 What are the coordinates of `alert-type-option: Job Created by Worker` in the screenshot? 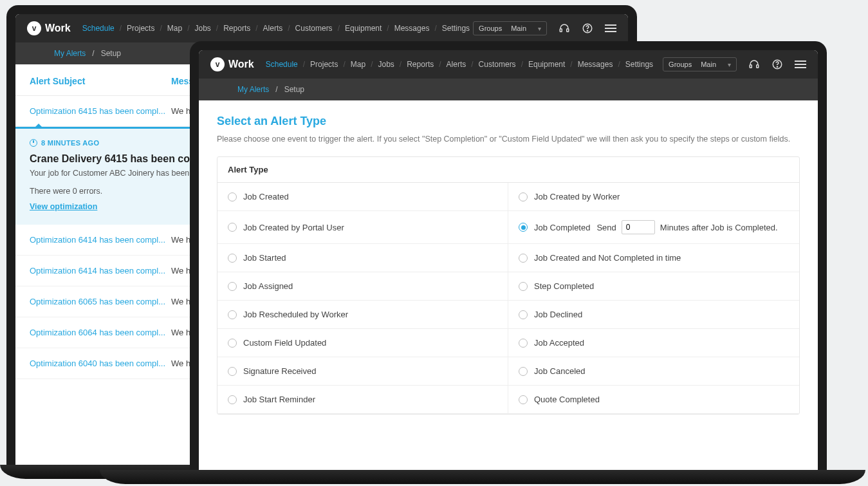 It's located at (654, 197).